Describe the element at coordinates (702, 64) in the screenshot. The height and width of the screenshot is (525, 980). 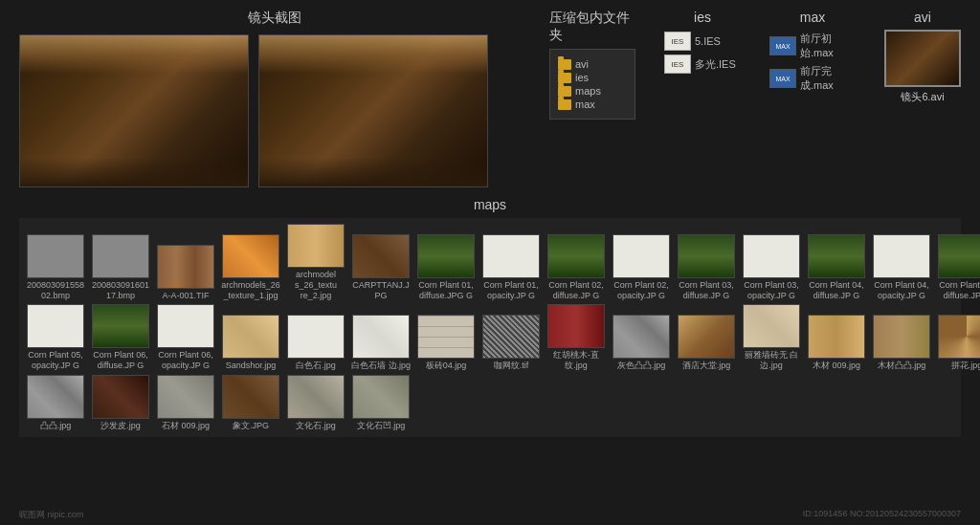
I see `ies-file-2: IES 多光.IES` at that location.